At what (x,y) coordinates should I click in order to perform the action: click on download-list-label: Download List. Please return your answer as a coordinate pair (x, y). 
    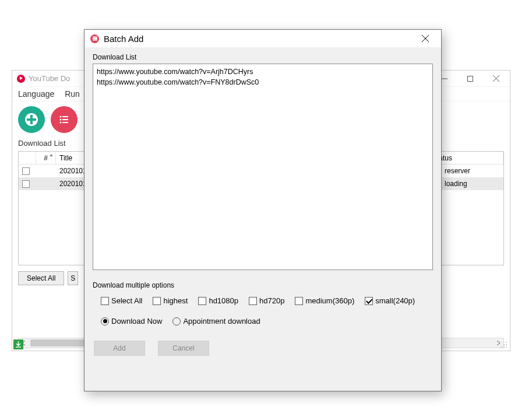
    Looking at the image, I should click on (263, 57).